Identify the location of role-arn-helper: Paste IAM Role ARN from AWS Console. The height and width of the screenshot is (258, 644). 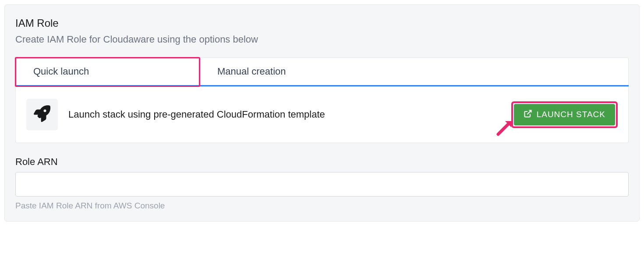
(322, 206).